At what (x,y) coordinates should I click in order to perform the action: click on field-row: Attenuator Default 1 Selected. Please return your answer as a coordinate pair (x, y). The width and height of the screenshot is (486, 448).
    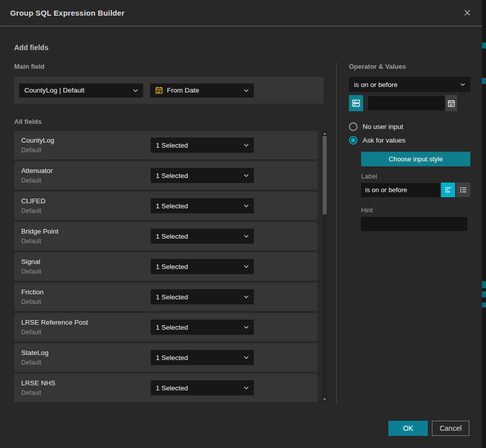
    Looking at the image, I should click on (166, 175).